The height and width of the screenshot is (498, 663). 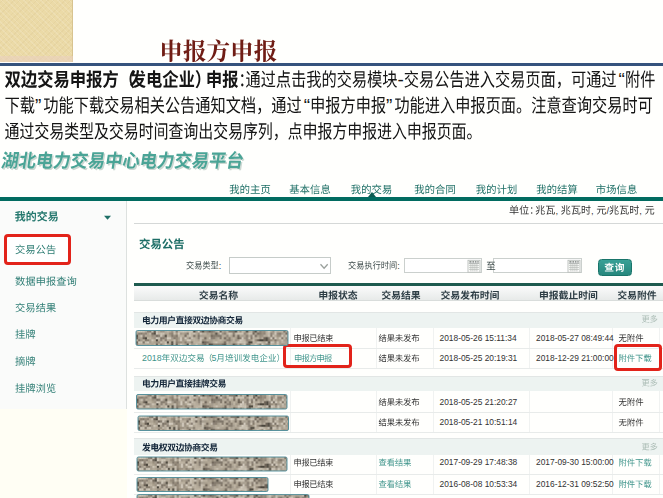 I want to click on svg-text: 2018-05-27 08:49:44, so click(x=575, y=338).